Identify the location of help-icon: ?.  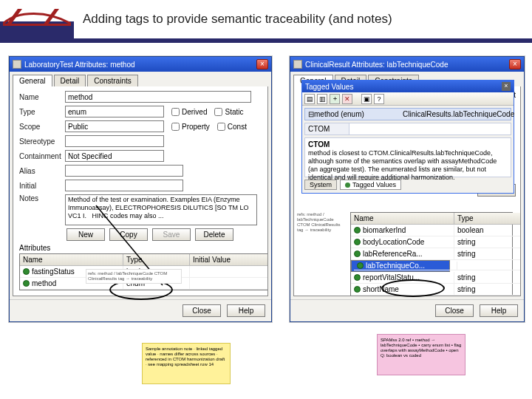
(379, 99).